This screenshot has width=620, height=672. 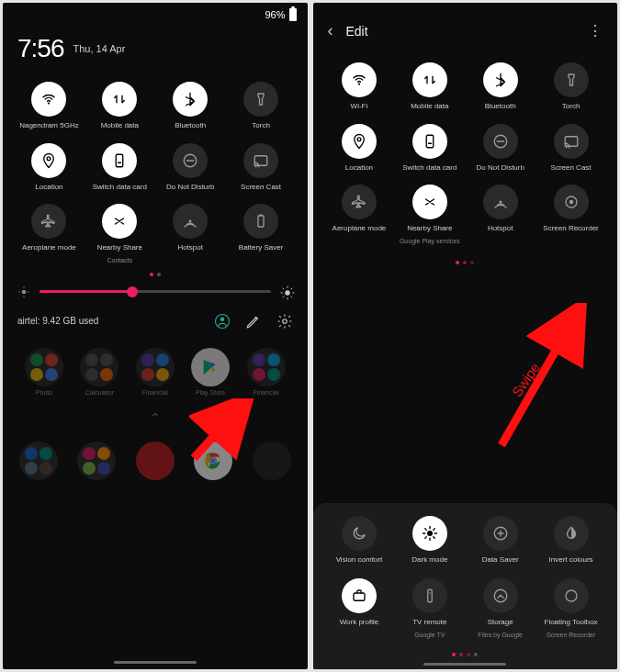 I want to click on tile-work: Work profile, so click(x=360, y=608).